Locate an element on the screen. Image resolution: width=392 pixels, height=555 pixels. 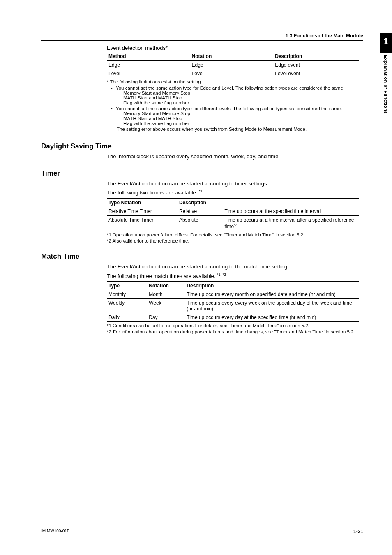
col-method: Method is located at coordinates (149, 57).